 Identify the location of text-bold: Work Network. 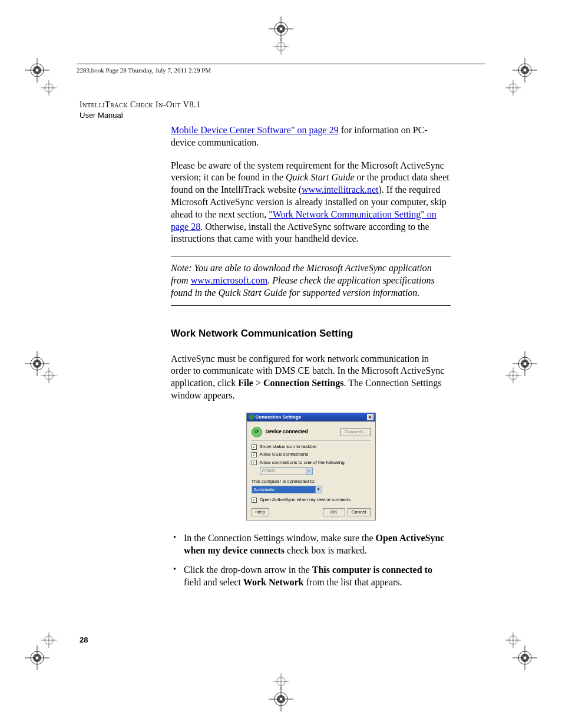
(273, 582).